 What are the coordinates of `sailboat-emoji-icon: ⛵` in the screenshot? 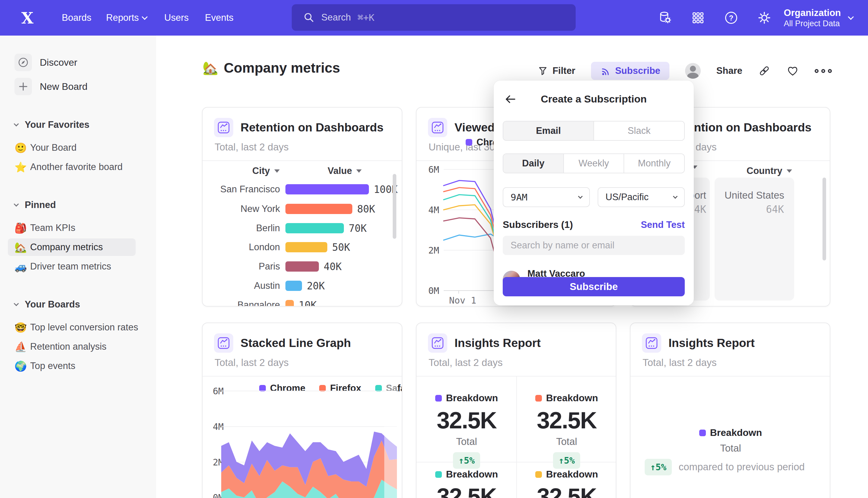 It's located at (22, 347).